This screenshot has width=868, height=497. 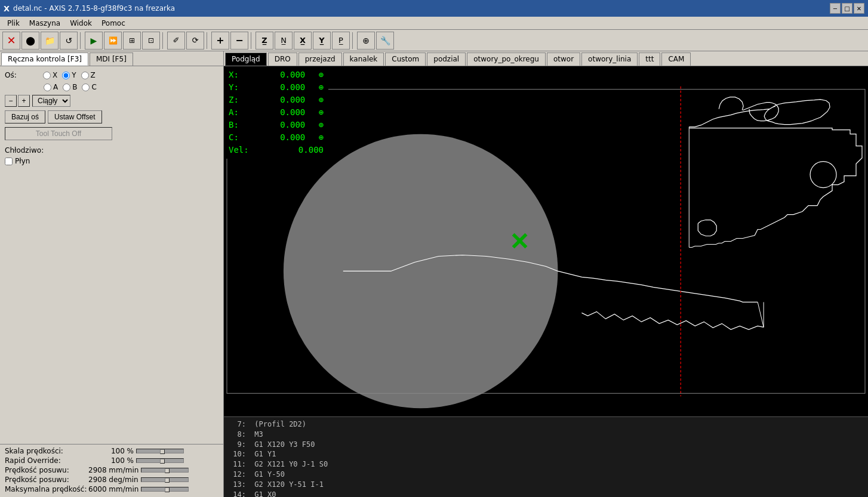 I want to click on dro-a-value: 0.000, so click(x=281, y=112).